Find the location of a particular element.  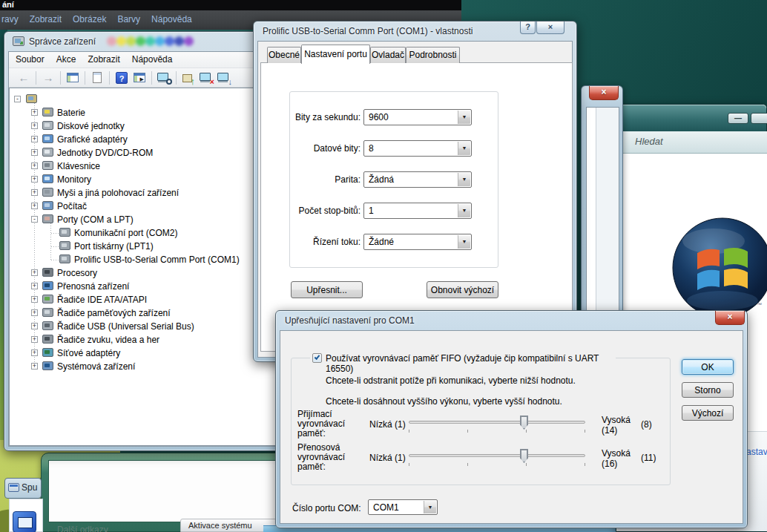

properties-icon is located at coordinates (97, 78).